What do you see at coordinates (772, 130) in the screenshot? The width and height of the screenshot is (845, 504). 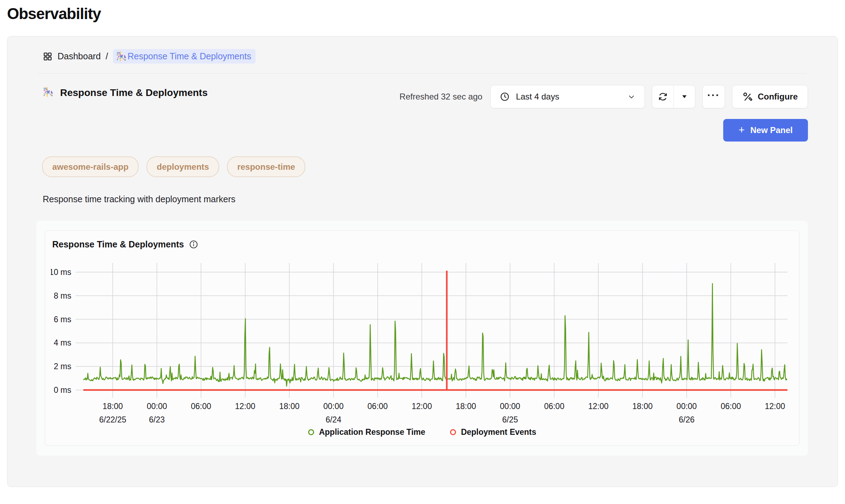 I see `new-panel-label: New Panel` at bounding box center [772, 130].